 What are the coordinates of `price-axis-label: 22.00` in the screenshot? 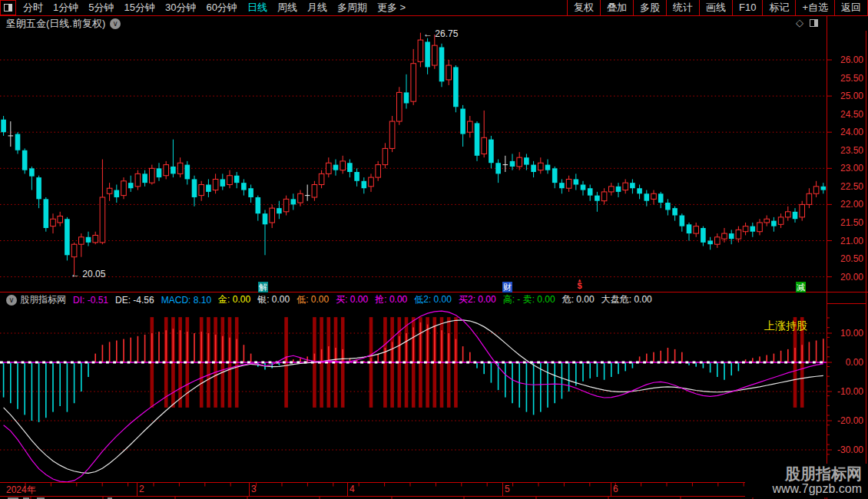 It's located at (847, 204).